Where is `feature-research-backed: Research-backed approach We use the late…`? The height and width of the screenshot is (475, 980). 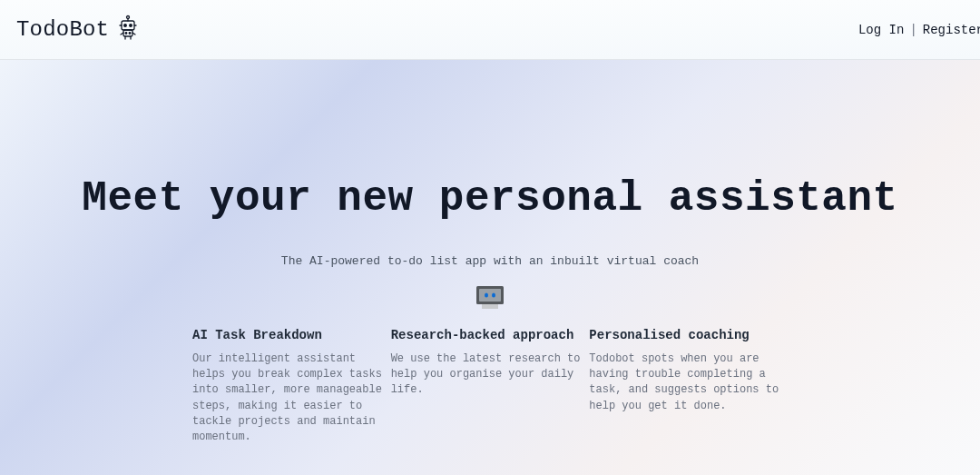
feature-research-backed: Research-backed approach We use the late… is located at coordinates (490, 387).